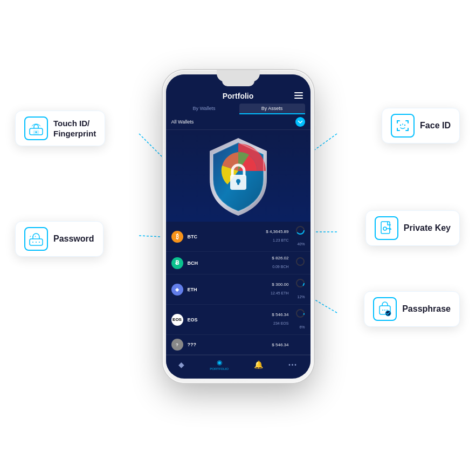  Describe the element at coordinates (195, 290) in the screenshot. I see `eth-symbol: ETH` at that location.